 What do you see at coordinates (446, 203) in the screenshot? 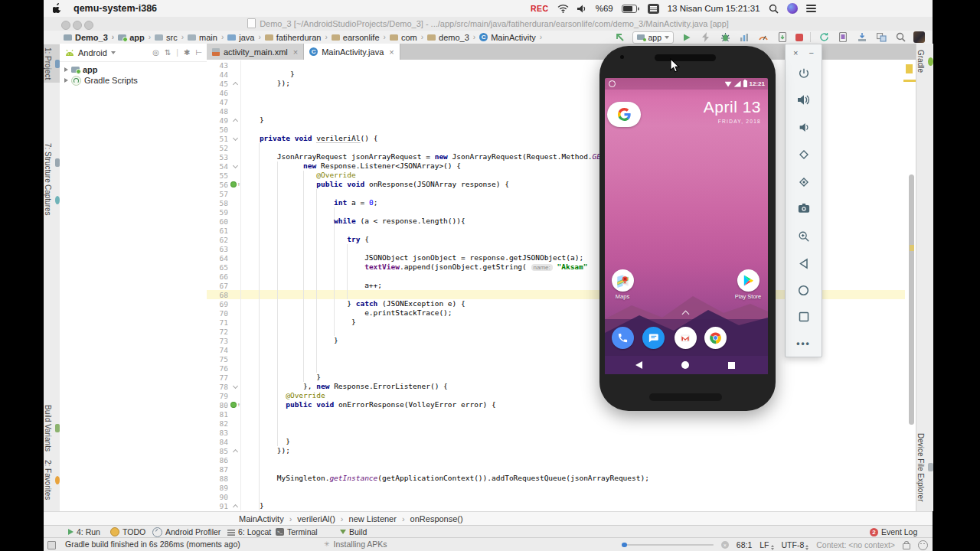
I see `code-line-58: int a = 0;` at bounding box center [446, 203].